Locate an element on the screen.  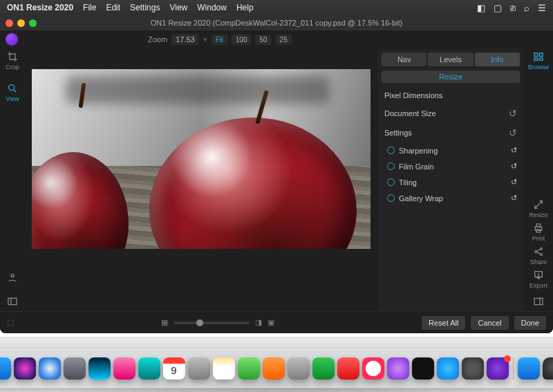
menu-view: View is located at coordinates (178, 8).